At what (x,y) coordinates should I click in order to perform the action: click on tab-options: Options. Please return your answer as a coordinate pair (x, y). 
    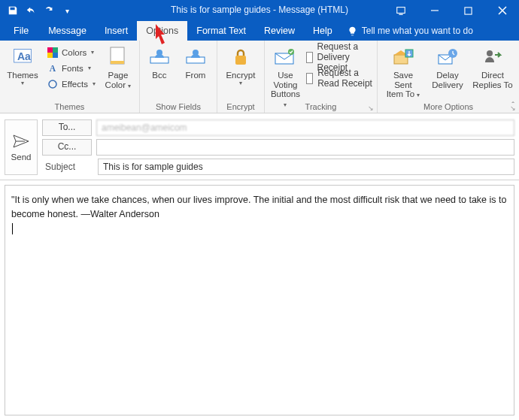
    Looking at the image, I should click on (162, 31).